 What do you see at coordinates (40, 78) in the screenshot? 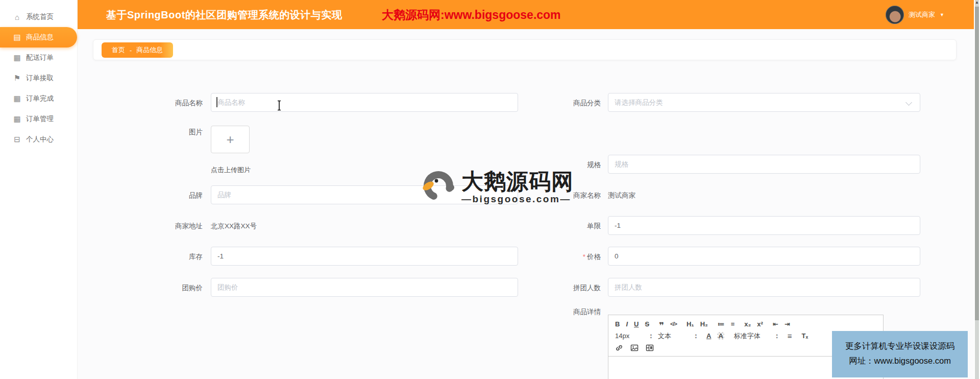
I see `sidebar-item-label: 订单接取` at bounding box center [40, 78].